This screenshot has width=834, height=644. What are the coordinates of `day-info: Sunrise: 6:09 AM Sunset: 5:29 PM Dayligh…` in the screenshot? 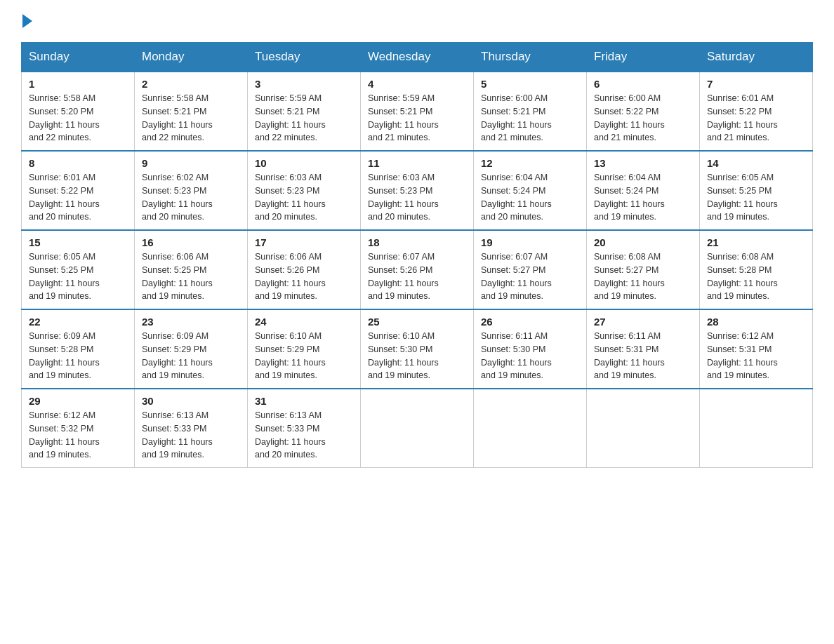 It's located at (191, 356).